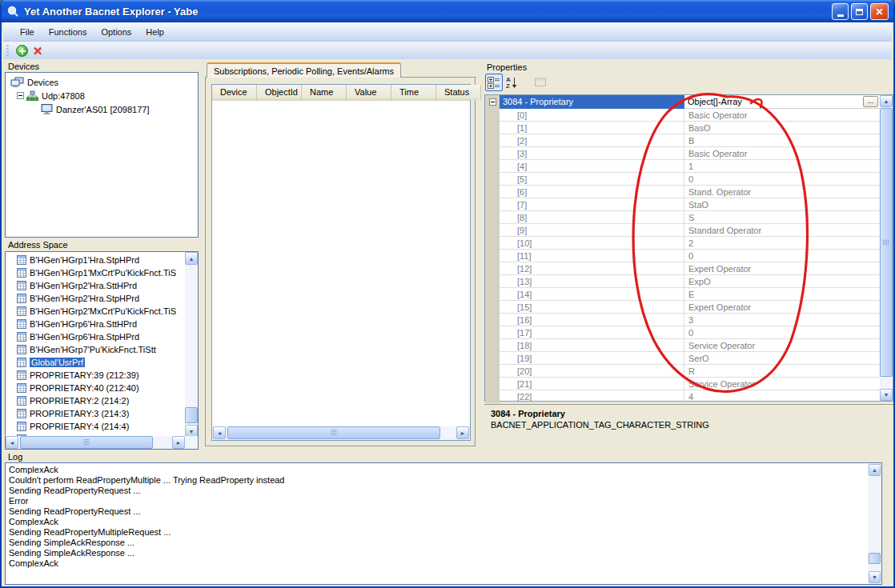  What do you see at coordinates (879, 11) in the screenshot?
I see `close-button: ✕` at bounding box center [879, 11].